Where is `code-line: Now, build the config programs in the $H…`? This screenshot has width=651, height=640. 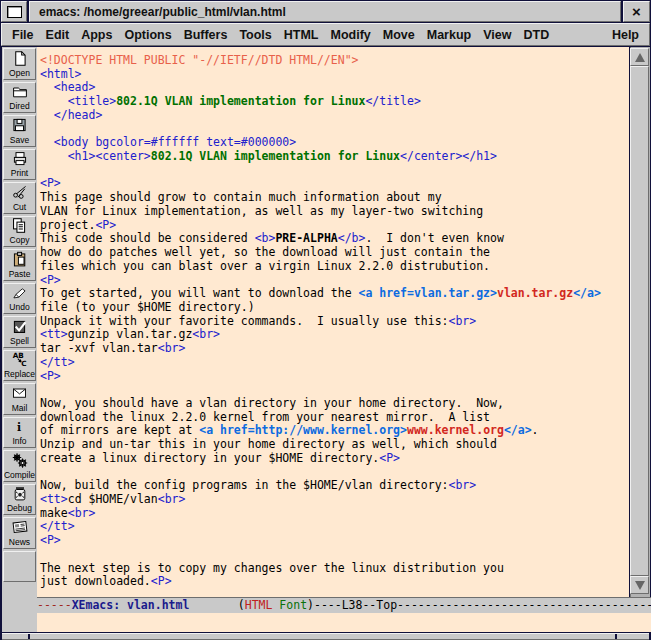 code-line: Now, build the config programs in the $H… is located at coordinates (334, 486).